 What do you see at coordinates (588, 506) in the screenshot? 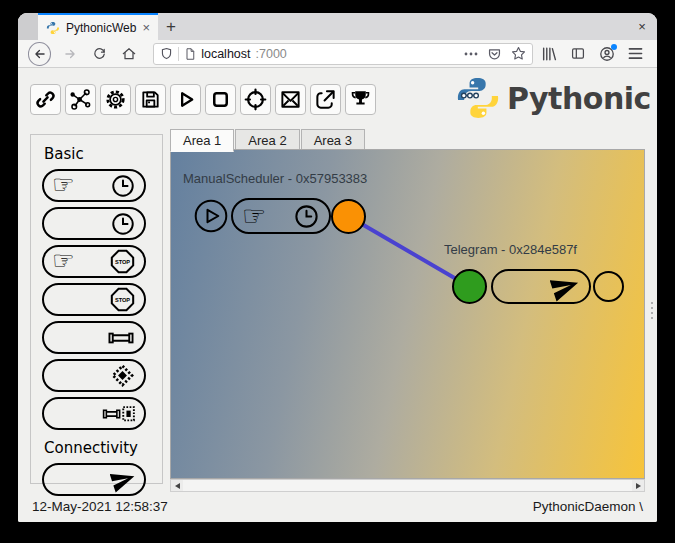
I see `status-daemon: PythonicDaemon \` at bounding box center [588, 506].